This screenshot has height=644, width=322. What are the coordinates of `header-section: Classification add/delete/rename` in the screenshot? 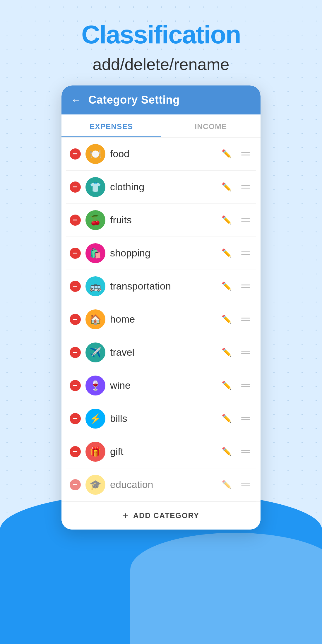 It's located at (161, 43).